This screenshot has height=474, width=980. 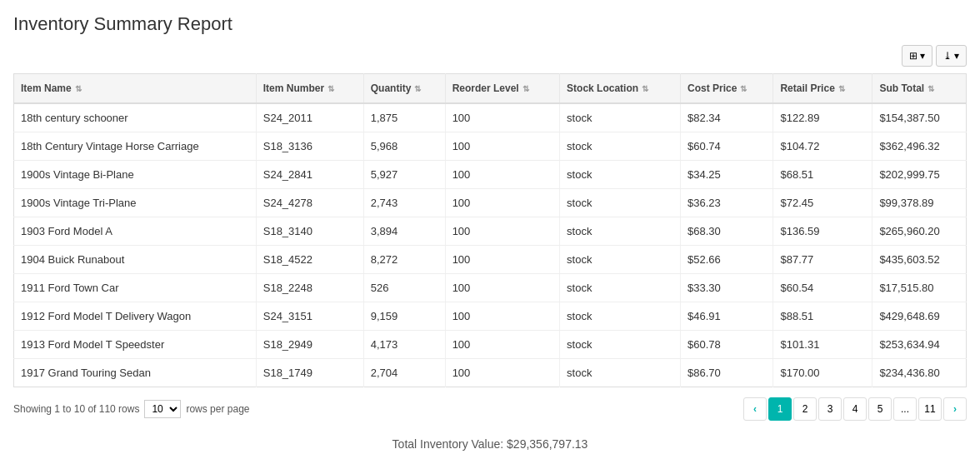 What do you see at coordinates (955, 409) in the screenshot?
I see `pagination-next: ›` at bounding box center [955, 409].